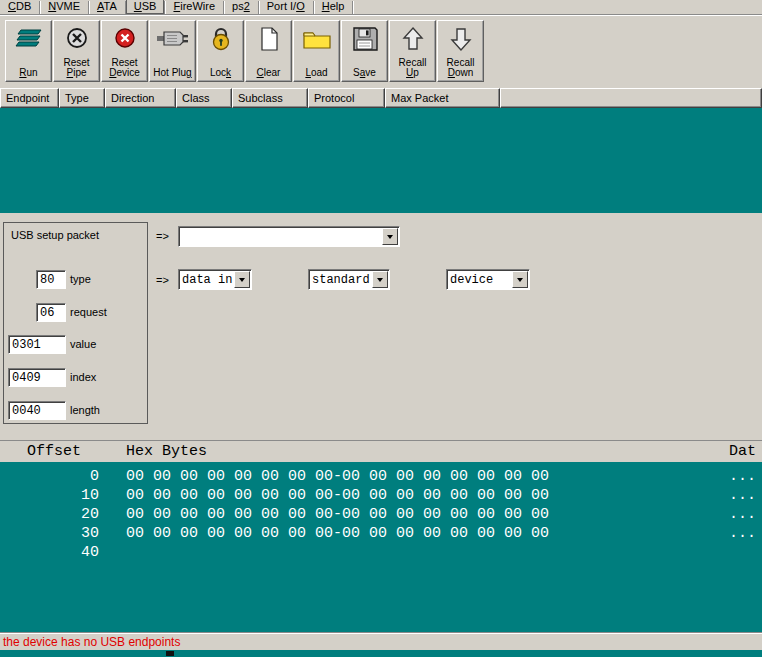 This screenshot has height=657, width=762. I want to click on menu-item-ata: ATA, so click(107, 7).